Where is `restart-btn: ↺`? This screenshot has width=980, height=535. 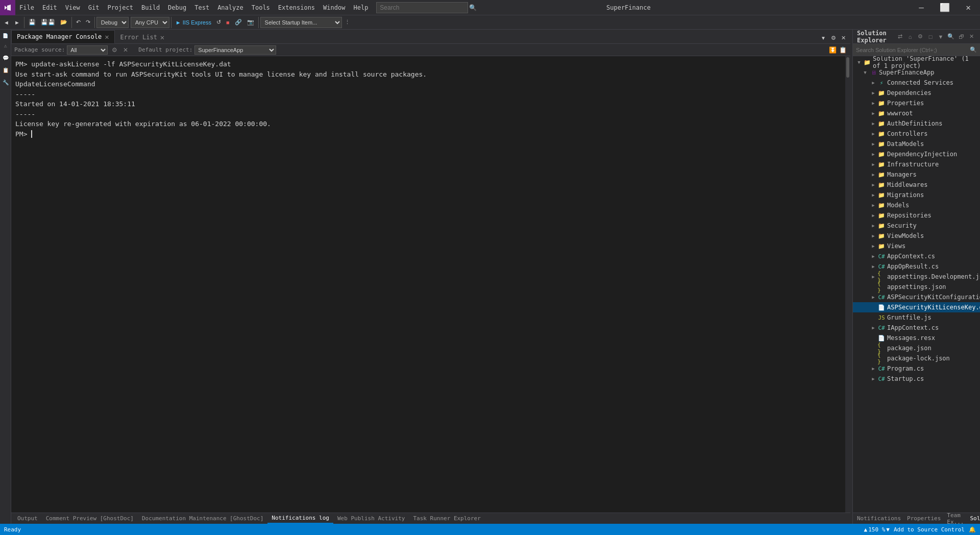 restart-btn: ↺ is located at coordinates (218, 22).